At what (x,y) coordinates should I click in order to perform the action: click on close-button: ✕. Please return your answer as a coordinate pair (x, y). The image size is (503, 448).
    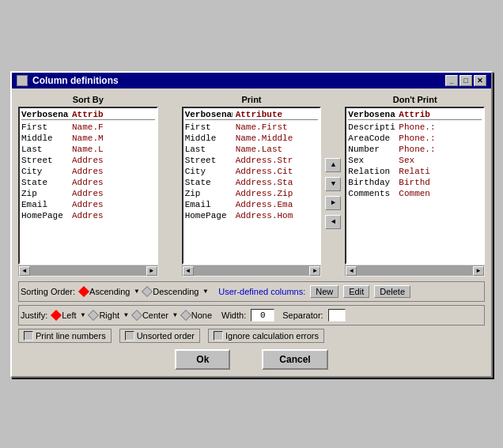
    Looking at the image, I should click on (480, 81).